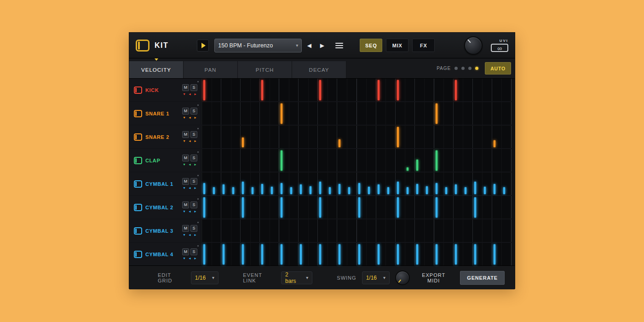  What do you see at coordinates (166, 160) in the screenshot?
I see `track-label-clap: CLAPMS▾◂▸` at bounding box center [166, 160].